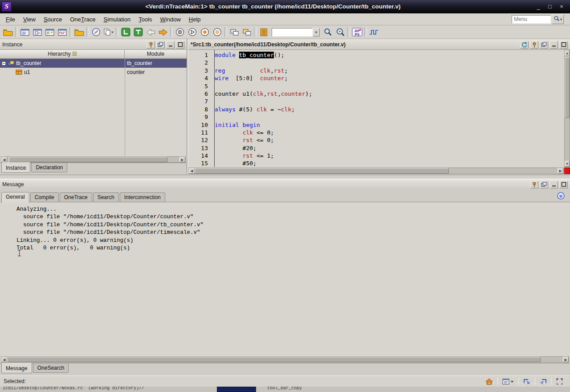 This screenshot has width=570, height=392. Describe the element at coordinates (534, 184) in the screenshot. I see `message-pin-button` at that location.